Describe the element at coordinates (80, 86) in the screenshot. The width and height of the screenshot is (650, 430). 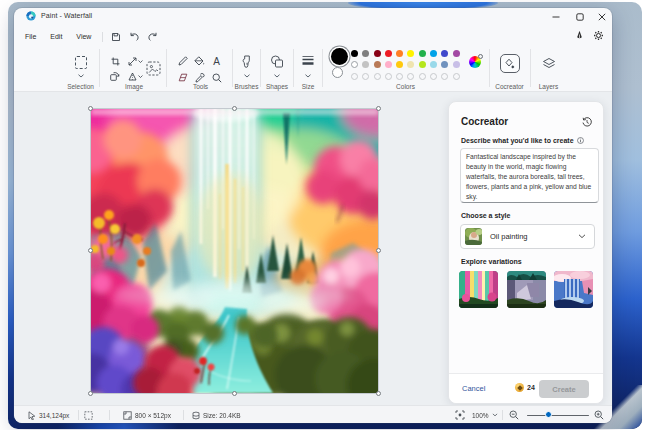
I see `ribbon-group-label: Selection` at that location.